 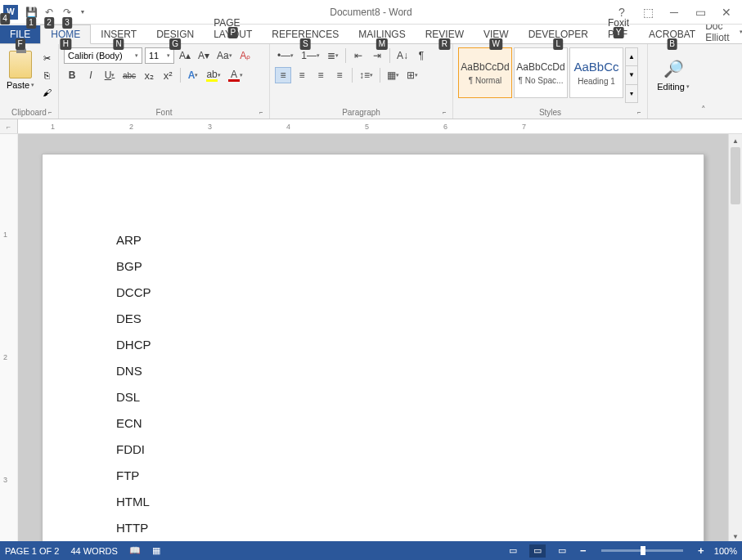 What do you see at coordinates (164, 82) in the screenshot?
I see `group-font: Calibri (Body)▾ 11▾ A▴ A▾ Aa▾ Aᵨ B I U▾ …` at bounding box center [164, 82].